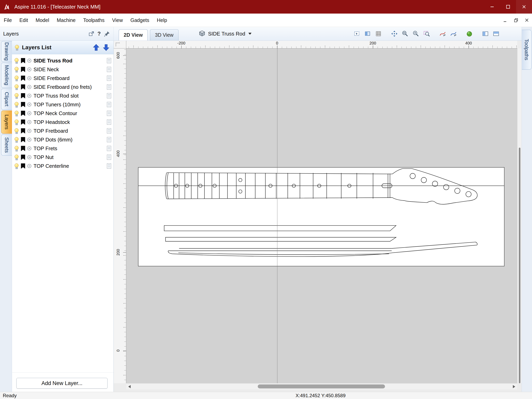 Image resolution: width=532 pixels, height=399 pixels. Describe the element at coordinates (322, 386) in the screenshot. I see `horizontal-scrollbar` at that location.